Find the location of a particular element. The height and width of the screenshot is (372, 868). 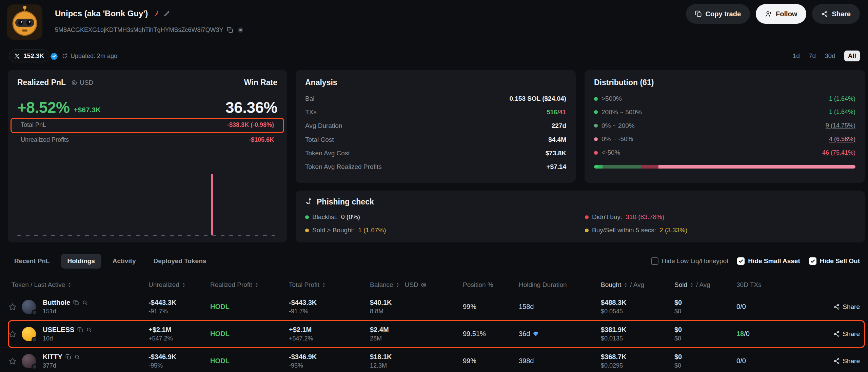

edit-name-pencil-icon is located at coordinates (167, 14).